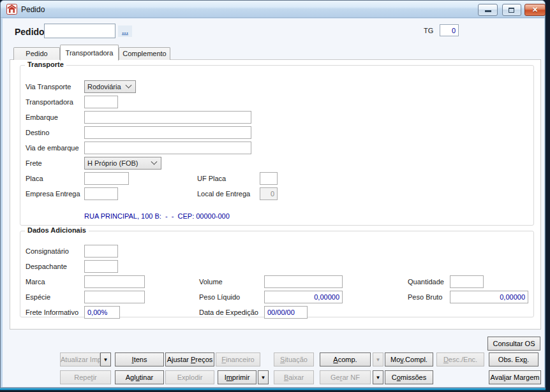  What do you see at coordinates (106, 359) in the screenshot?
I see `atualizar-imp-dropdown-button` at bounding box center [106, 359].